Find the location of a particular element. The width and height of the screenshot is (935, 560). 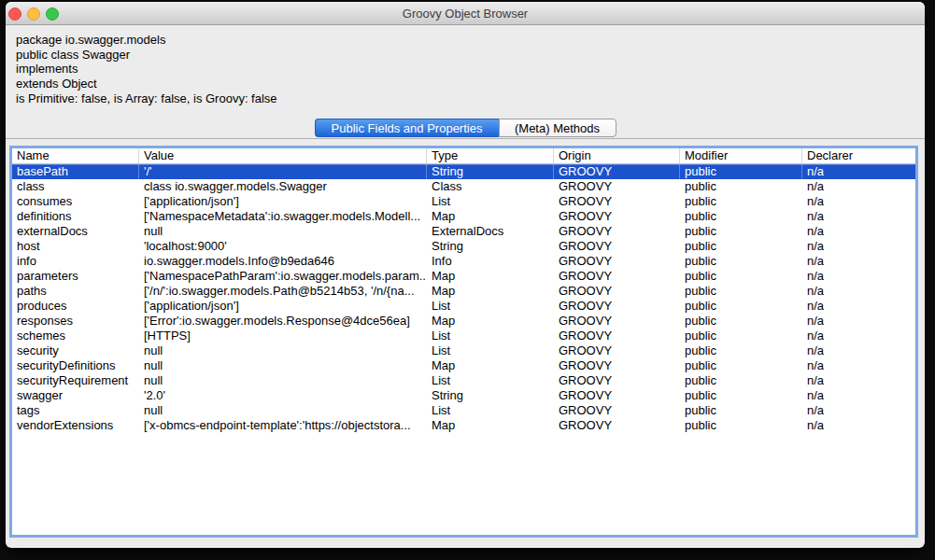

cell-name: externalDocs is located at coordinates (75, 231).